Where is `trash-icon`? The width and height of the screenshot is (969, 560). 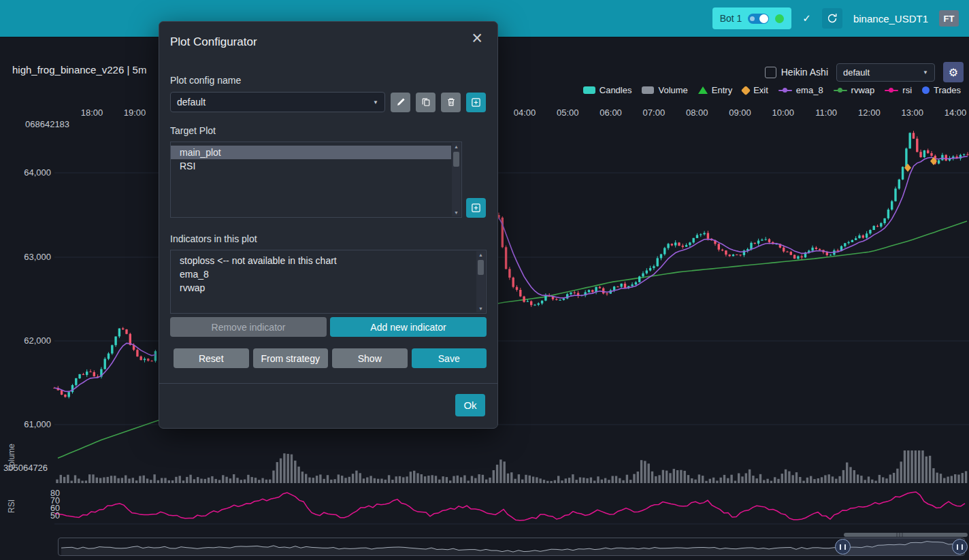
trash-icon is located at coordinates (451, 102).